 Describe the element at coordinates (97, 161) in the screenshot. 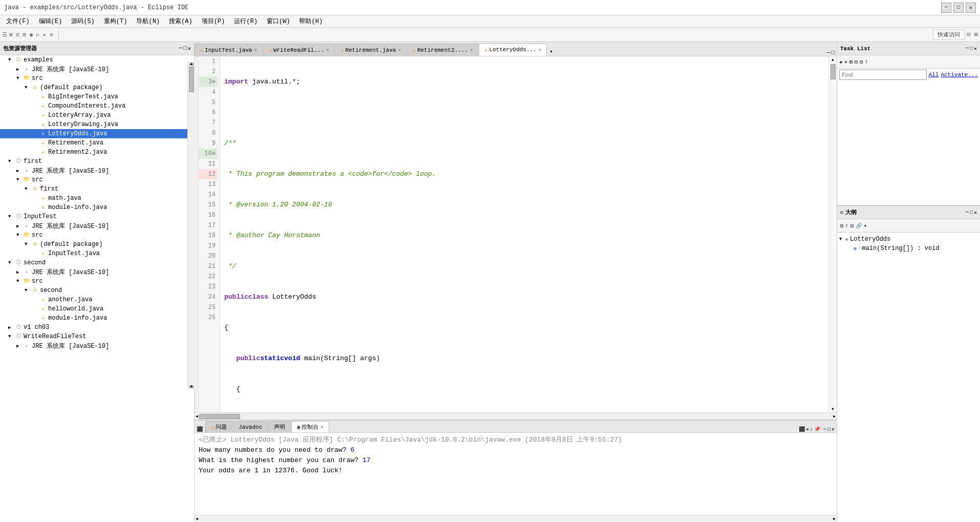

I see `tree-item-first: ▼ ⬡ first` at that location.